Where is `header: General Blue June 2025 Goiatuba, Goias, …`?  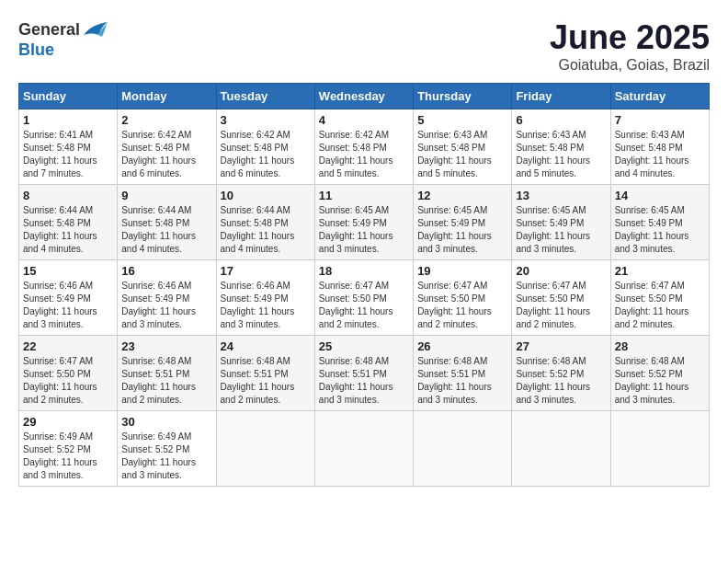 header: General Blue June 2025 Goiatuba, Goias, … is located at coordinates (364, 46).